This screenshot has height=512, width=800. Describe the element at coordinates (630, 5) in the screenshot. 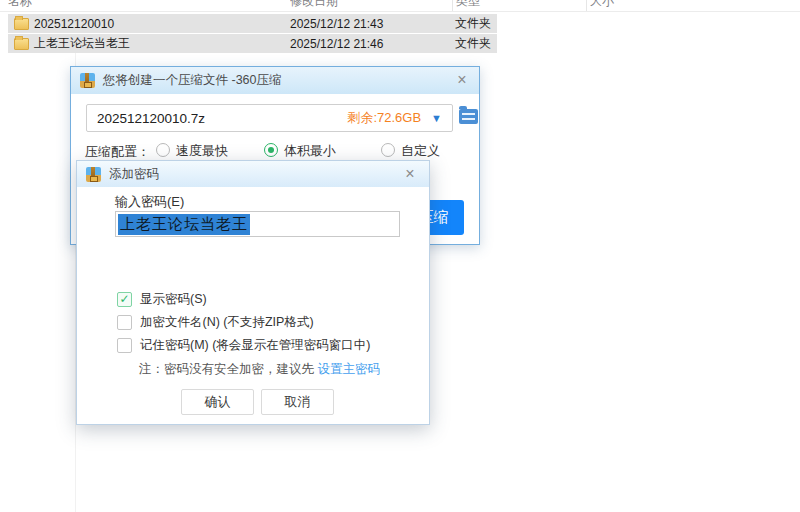

I see `column-header-size: 大小` at that location.